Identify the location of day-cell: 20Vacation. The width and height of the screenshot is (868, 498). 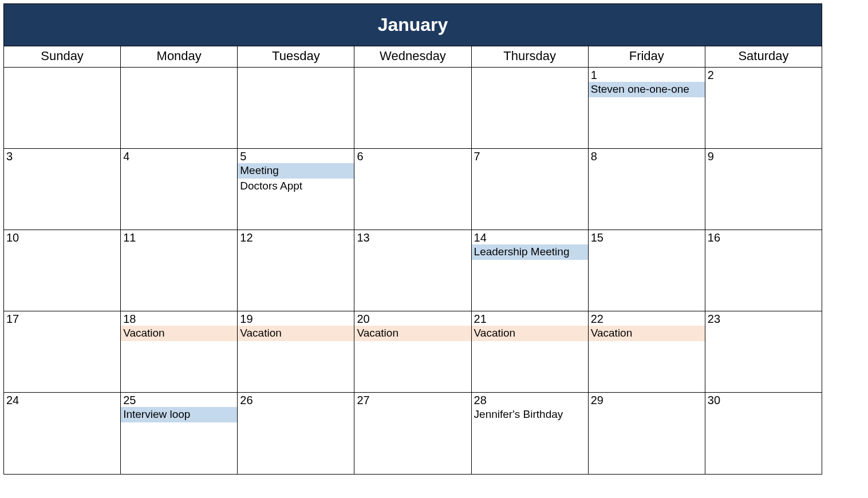
(413, 352).